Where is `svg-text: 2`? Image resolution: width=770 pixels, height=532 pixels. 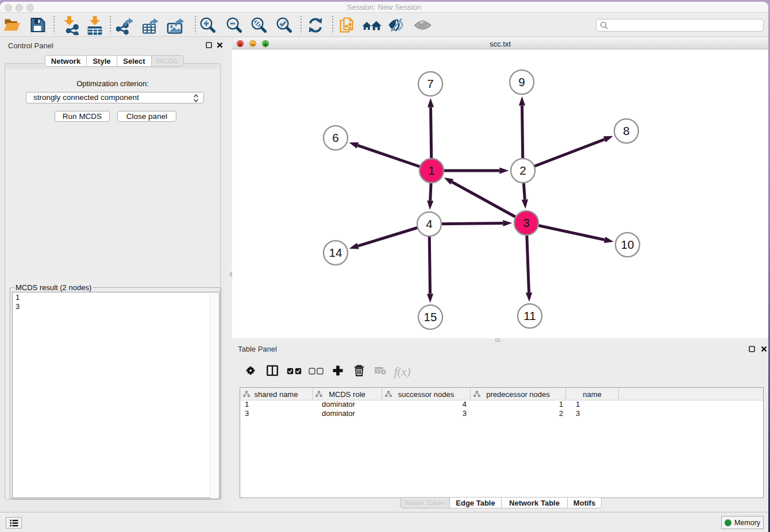 svg-text: 2 is located at coordinates (523, 170).